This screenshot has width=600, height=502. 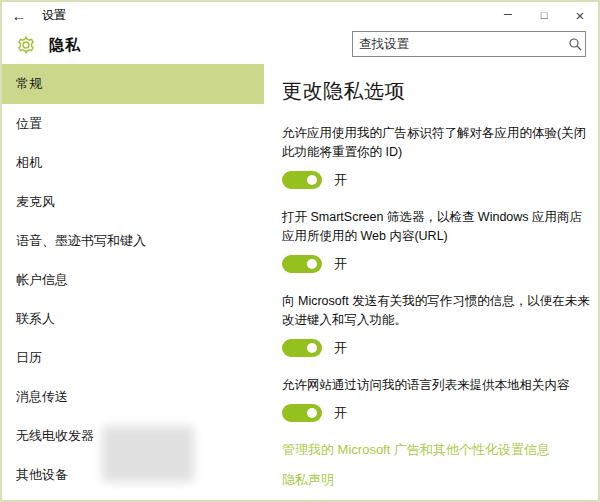 I want to click on setting-description: 允许应用使用我的广告标识符了解对各应用的体验(关闭此功能将重置你的 ID), so click(x=436, y=143).